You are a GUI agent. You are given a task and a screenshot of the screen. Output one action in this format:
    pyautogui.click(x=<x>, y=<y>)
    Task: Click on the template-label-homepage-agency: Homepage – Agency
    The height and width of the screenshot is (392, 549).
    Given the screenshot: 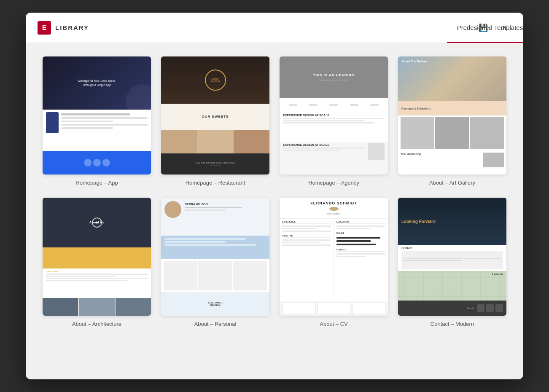 What is the action you would take?
    pyautogui.click(x=334, y=183)
    